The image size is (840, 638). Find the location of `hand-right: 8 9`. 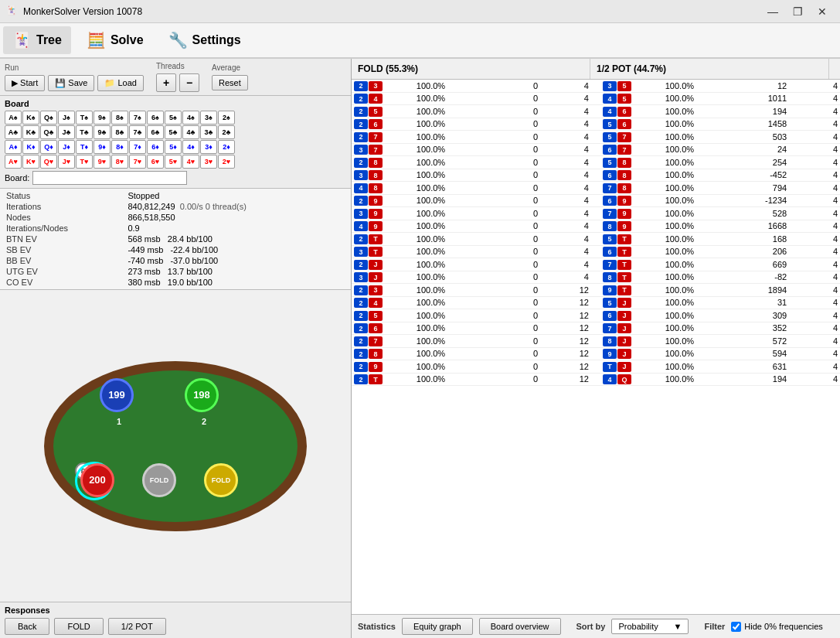

hand-right: 8 9 is located at coordinates (632, 226).